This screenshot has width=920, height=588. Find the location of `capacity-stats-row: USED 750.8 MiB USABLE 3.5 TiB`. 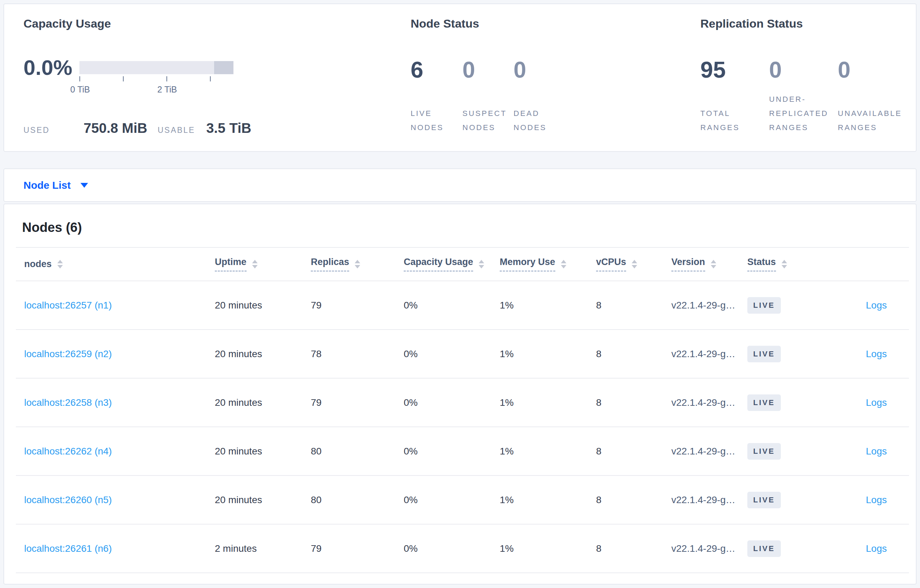

capacity-stats-row: USED 750.8 MiB USABLE 3.5 TiB is located at coordinates (138, 128).